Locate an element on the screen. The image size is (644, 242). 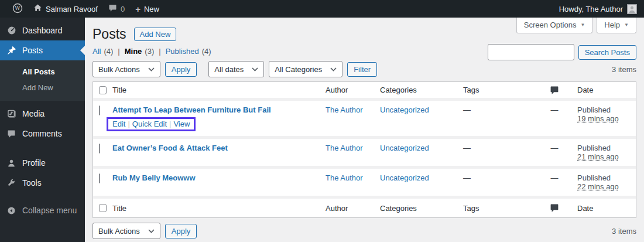
help-button: Help ▼ is located at coordinates (616, 26).